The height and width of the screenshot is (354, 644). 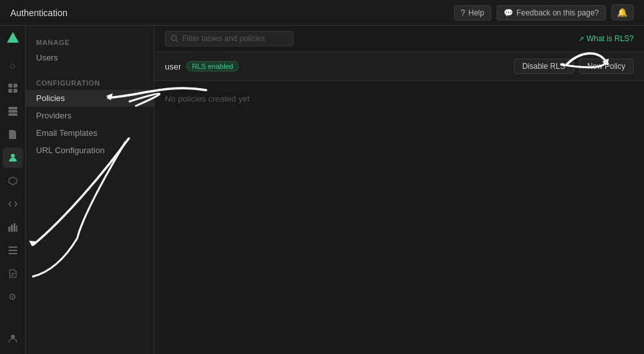 I want to click on disable-rls-button: Disable RLS, so click(x=544, y=66).